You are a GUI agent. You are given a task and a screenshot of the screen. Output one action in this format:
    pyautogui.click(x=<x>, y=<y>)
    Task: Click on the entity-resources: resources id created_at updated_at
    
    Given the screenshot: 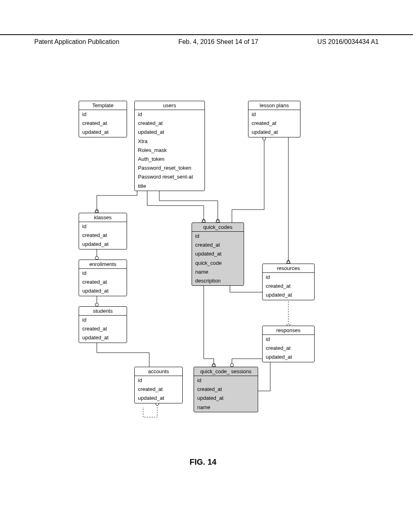 What is the action you would take?
    pyautogui.click(x=288, y=282)
    